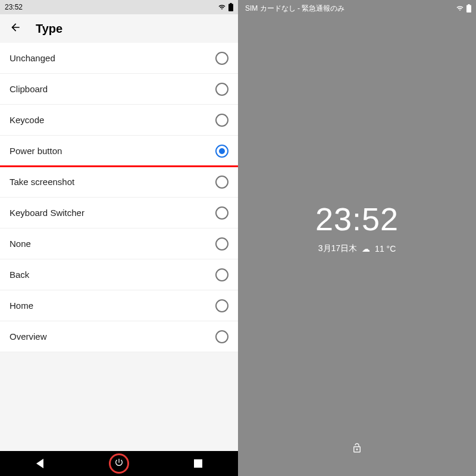 The width and height of the screenshot is (476, 476). Describe the element at coordinates (119, 275) in the screenshot. I see `option-back: Back` at that location.